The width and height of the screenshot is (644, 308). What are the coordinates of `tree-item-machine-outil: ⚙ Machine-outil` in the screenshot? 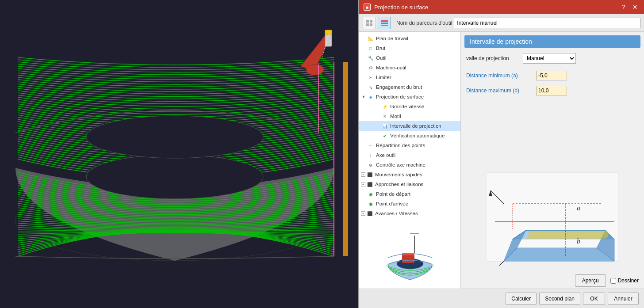 It's located at (410, 68).